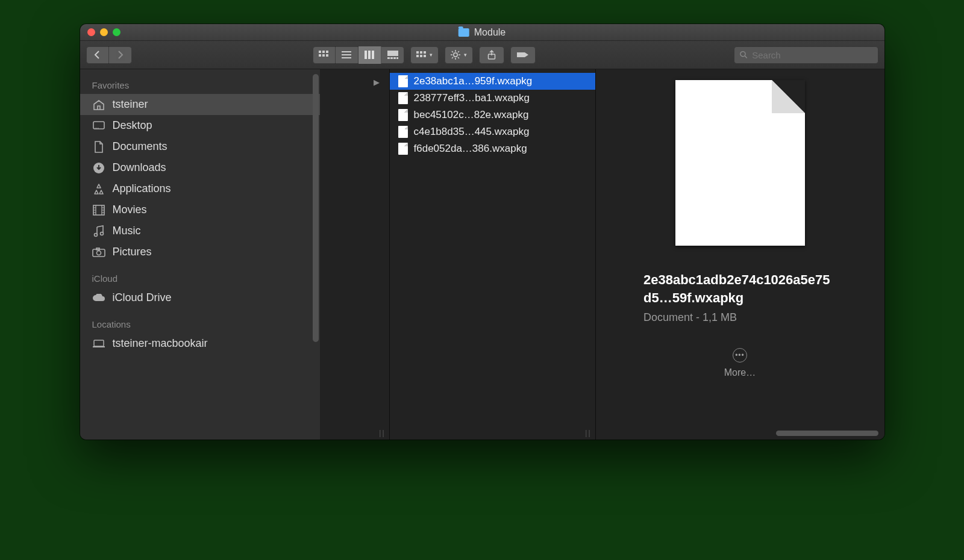 The height and width of the screenshot is (560, 964). I want to click on sidebar-heading-favorites: Favorites, so click(200, 84).